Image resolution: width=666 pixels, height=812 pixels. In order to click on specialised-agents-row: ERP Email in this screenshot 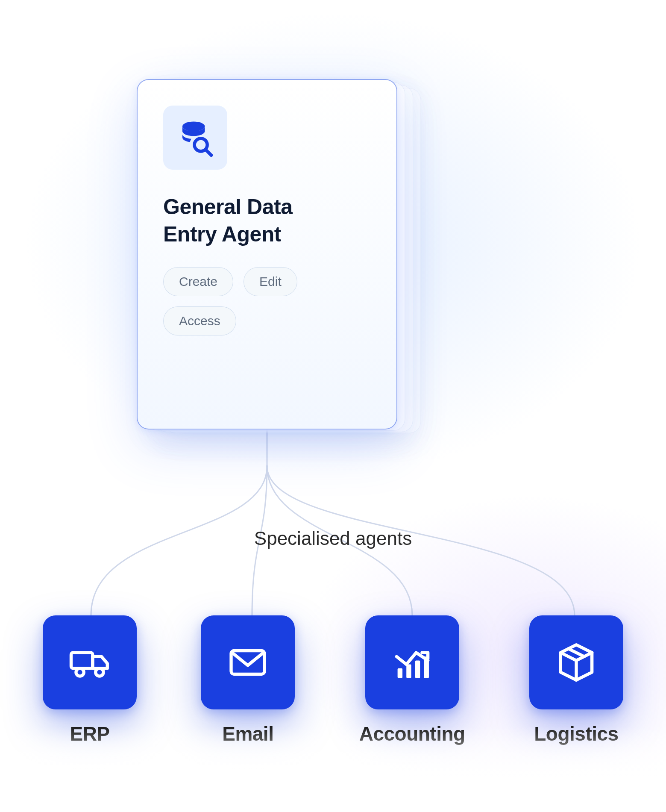, I will do `click(333, 680)`.